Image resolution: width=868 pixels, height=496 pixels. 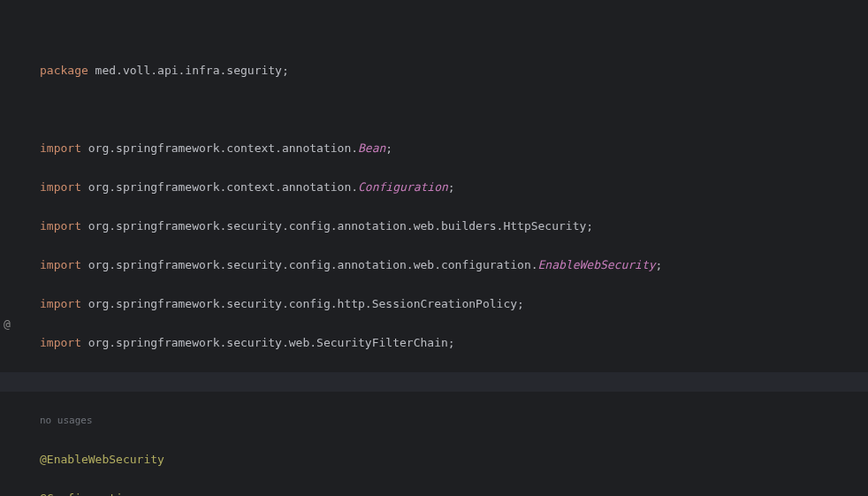 I want to click on gutter-annotation-icon: @, so click(x=7, y=324).